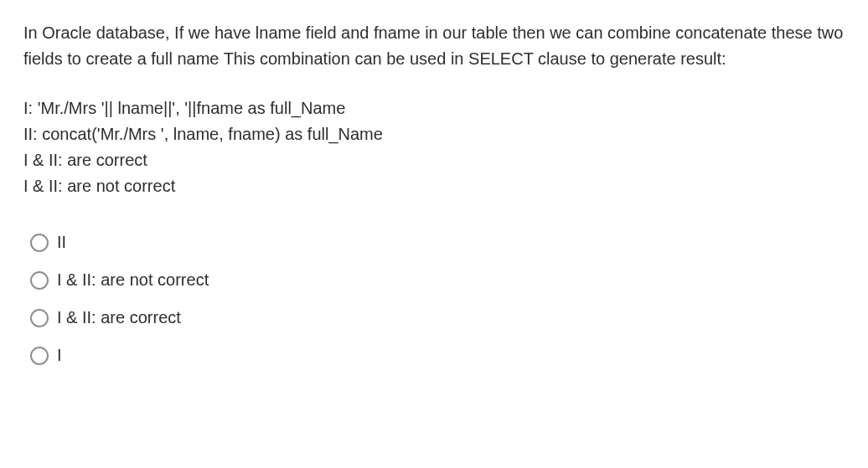 The image size is (868, 468). What do you see at coordinates (59, 355) in the screenshot?
I see `option-label: I` at bounding box center [59, 355].